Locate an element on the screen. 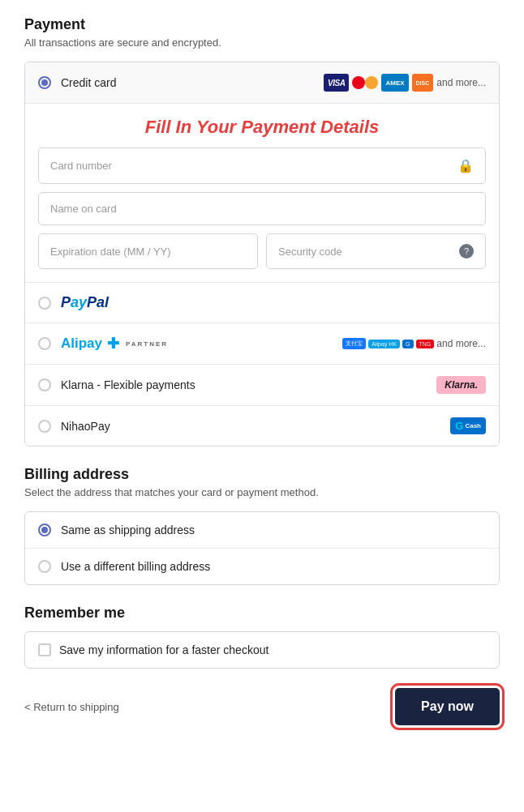 Image resolution: width=524 pixels, height=812 pixels. different-billing-option: Use a different billing address is located at coordinates (262, 566).